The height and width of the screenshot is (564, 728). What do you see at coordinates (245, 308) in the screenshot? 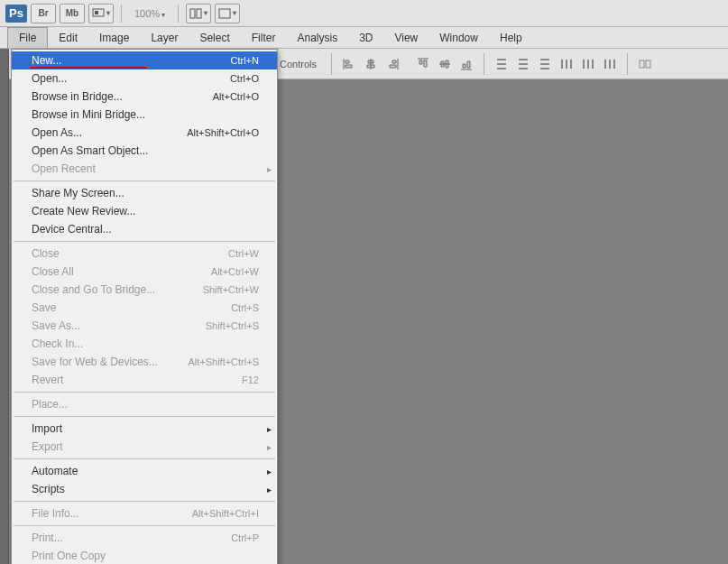
I see `shortcut-label: Ctrl+S` at bounding box center [245, 308].